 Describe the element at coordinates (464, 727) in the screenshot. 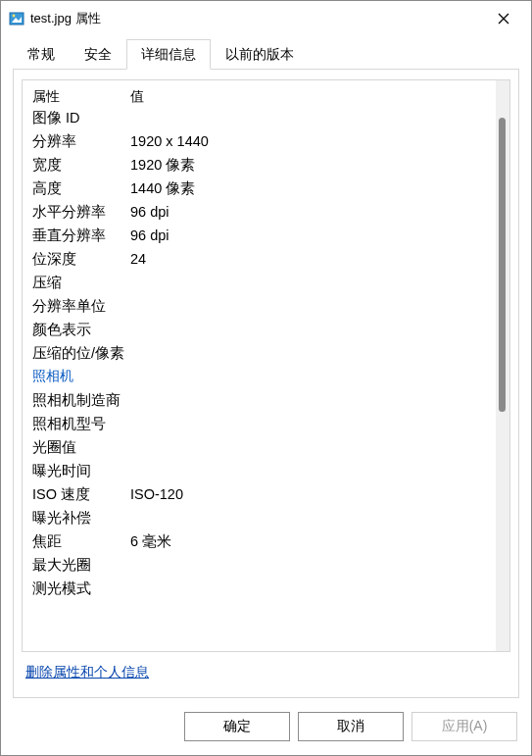

I see `apply-button: 应用(A)` at that location.